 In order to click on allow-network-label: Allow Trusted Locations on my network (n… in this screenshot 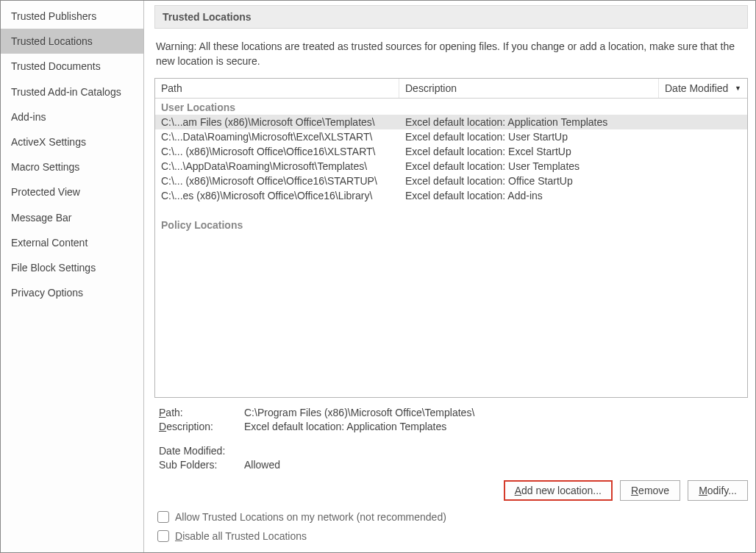, I will do `click(310, 517)`.